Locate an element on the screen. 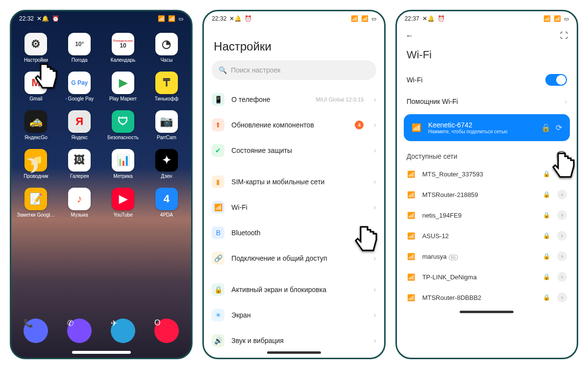 The image size is (588, 369). wifi-icon: 📶 is located at coordinates (411, 257).